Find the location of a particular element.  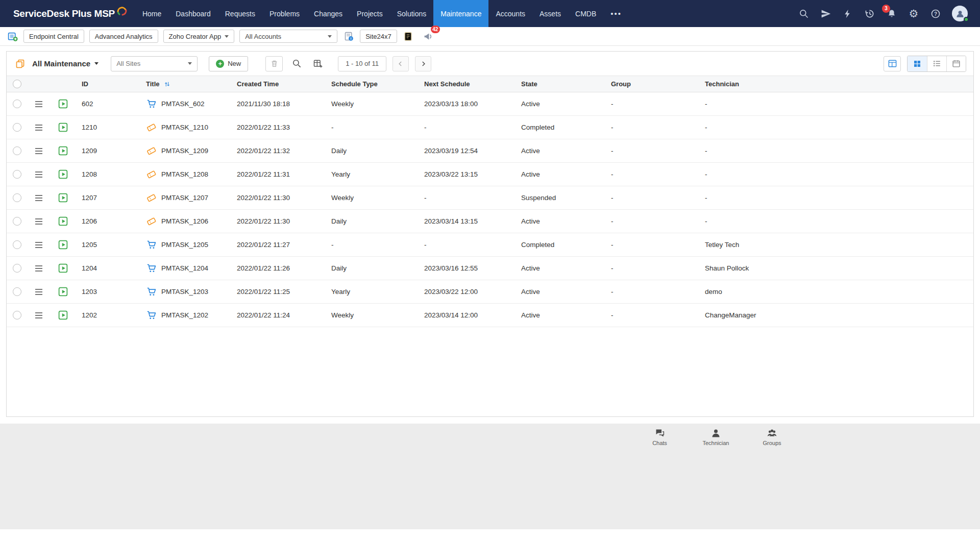

announcements-icon: 42 is located at coordinates (429, 36).